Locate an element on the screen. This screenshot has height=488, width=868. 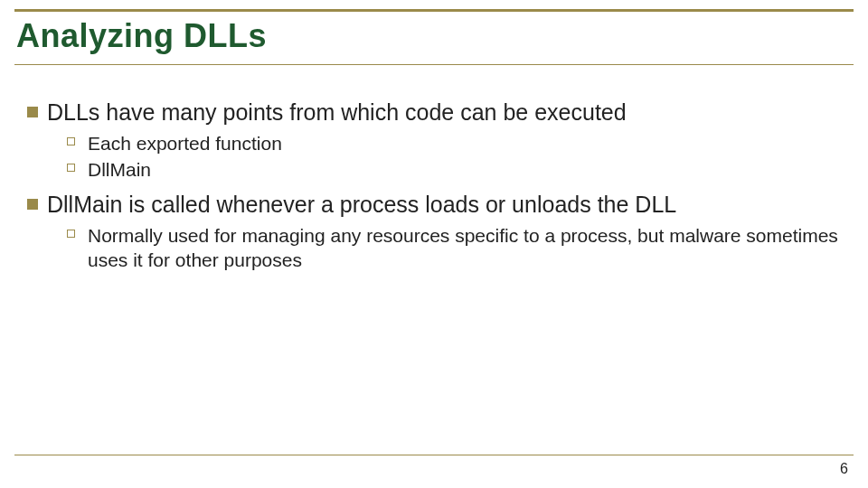
bullet-level2: Each exported function is located at coordinates (454, 143).